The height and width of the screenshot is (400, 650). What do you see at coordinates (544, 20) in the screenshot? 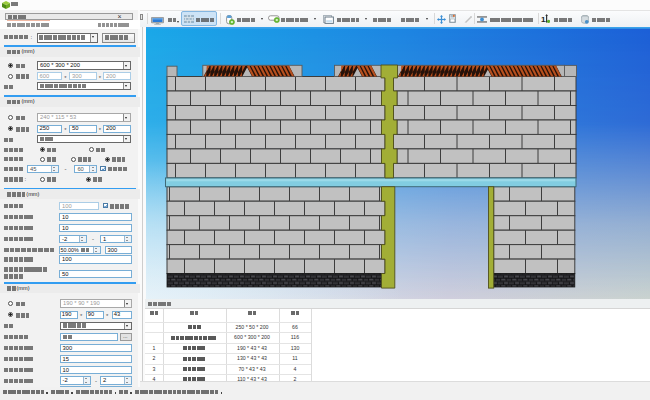
I see `svg-text: 1` at bounding box center [544, 20].